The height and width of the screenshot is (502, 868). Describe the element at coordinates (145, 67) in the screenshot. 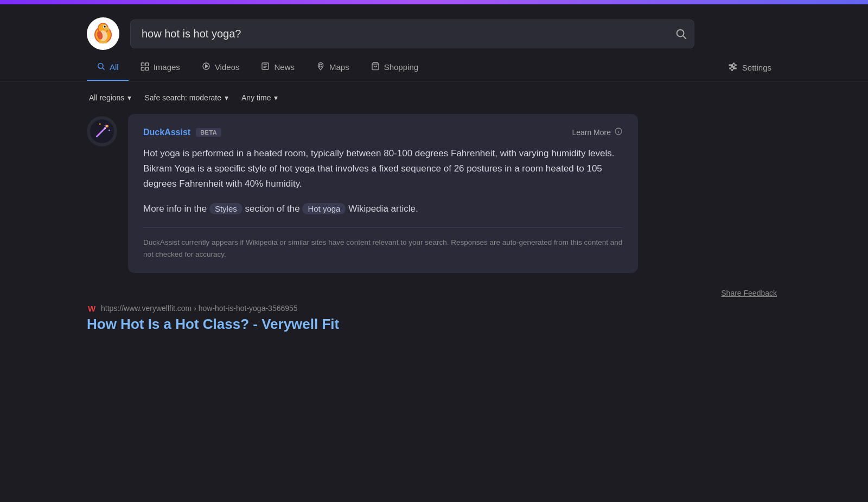

I see `images-icon` at that location.